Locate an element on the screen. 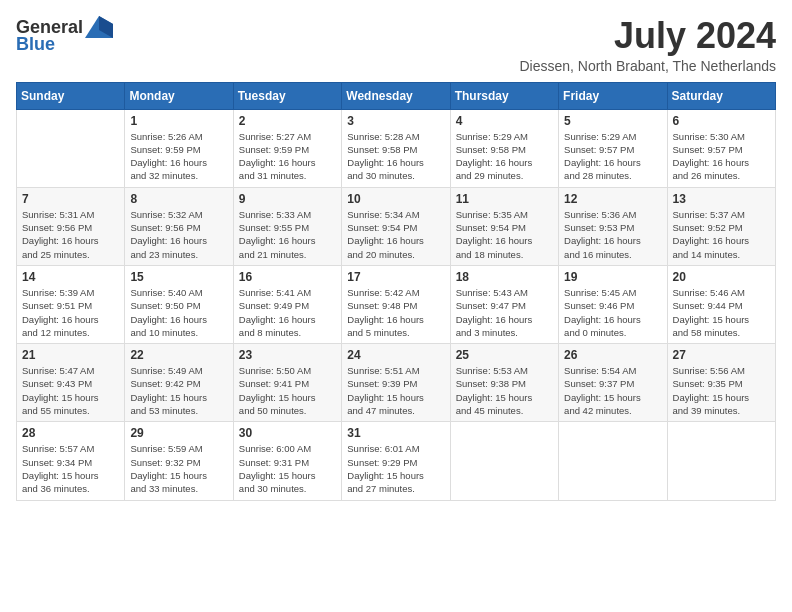 Image resolution: width=792 pixels, height=612 pixels. calendar-cell: 26Sunrise: 5:54 AM Sunset: 9:37 PM Dayli… is located at coordinates (613, 383).